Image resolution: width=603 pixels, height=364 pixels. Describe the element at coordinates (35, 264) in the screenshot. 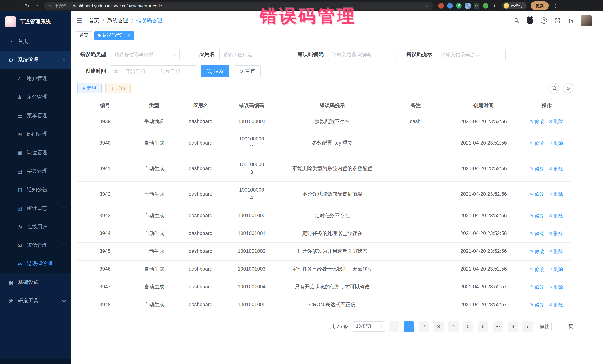

I see `sidebar-item-errorcode: </>错误码管理` at that location.